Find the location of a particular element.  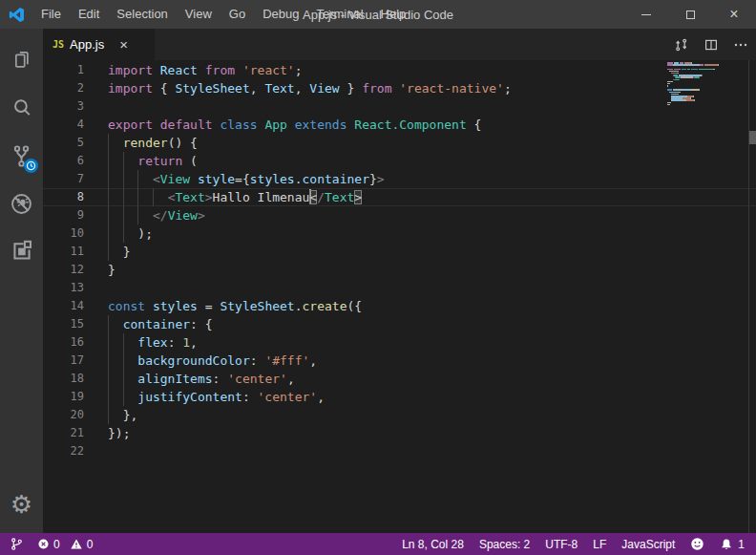

minimap is located at coordinates (705, 85).